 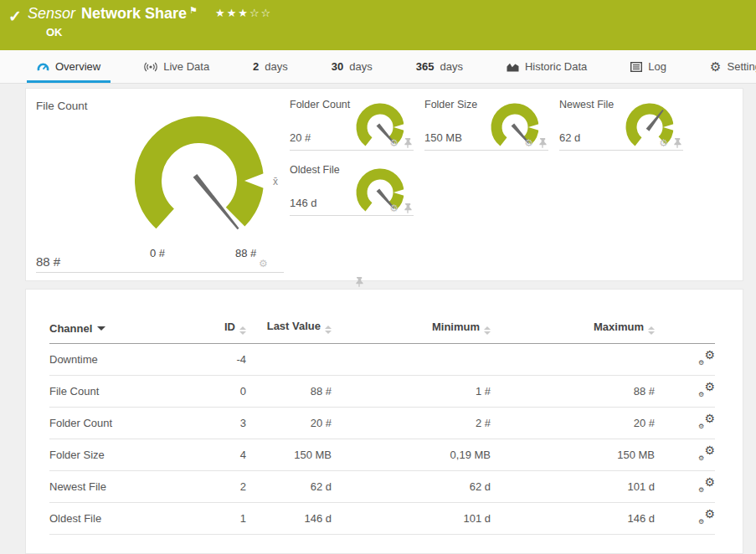 What do you see at coordinates (573, 454) in the screenshot?
I see `cell-maximum: 150 MB` at bounding box center [573, 454].